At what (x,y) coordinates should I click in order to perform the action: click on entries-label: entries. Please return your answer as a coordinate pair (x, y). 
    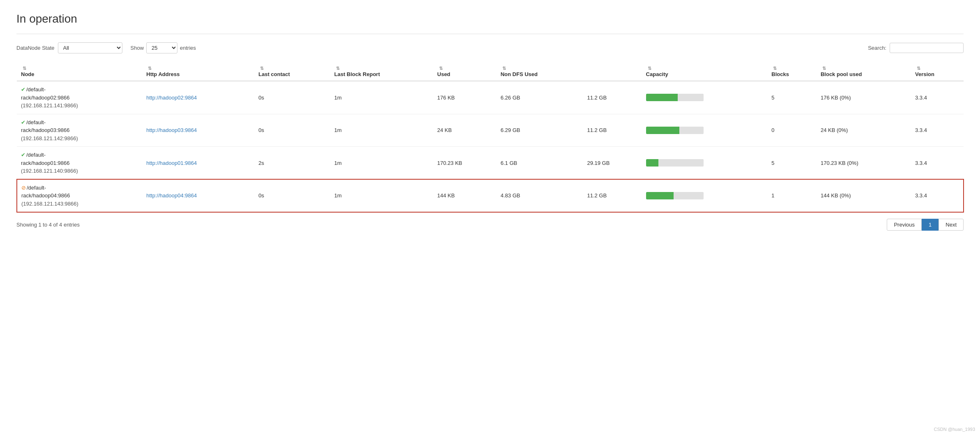
    Looking at the image, I should click on (188, 48).